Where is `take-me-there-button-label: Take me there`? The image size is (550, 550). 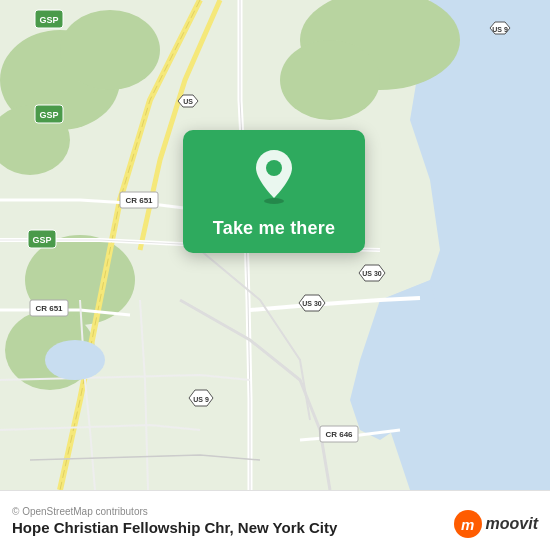
take-me-there-button-label: Take me there is located at coordinates (274, 228).